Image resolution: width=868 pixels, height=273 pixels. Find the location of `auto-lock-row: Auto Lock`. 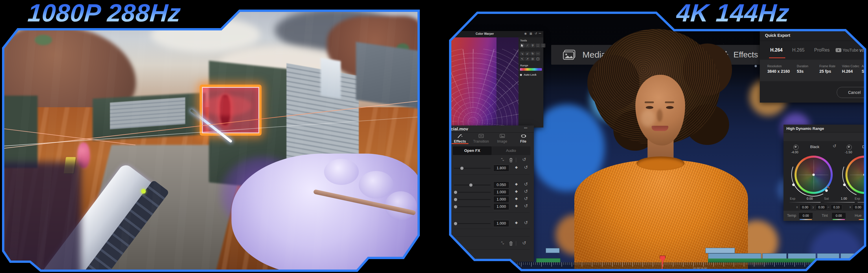

auto-lock-row: Auto Lock is located at coordinates (528, 75).